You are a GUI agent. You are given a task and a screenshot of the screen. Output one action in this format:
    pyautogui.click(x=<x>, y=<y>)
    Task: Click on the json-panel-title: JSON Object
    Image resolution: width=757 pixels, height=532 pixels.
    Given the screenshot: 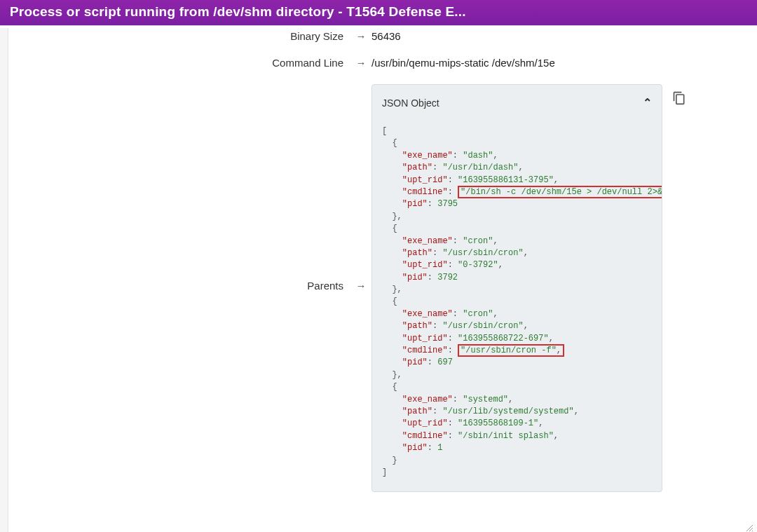 What is the action you would take?
    pyautogui.click(x=411, y=103)
    